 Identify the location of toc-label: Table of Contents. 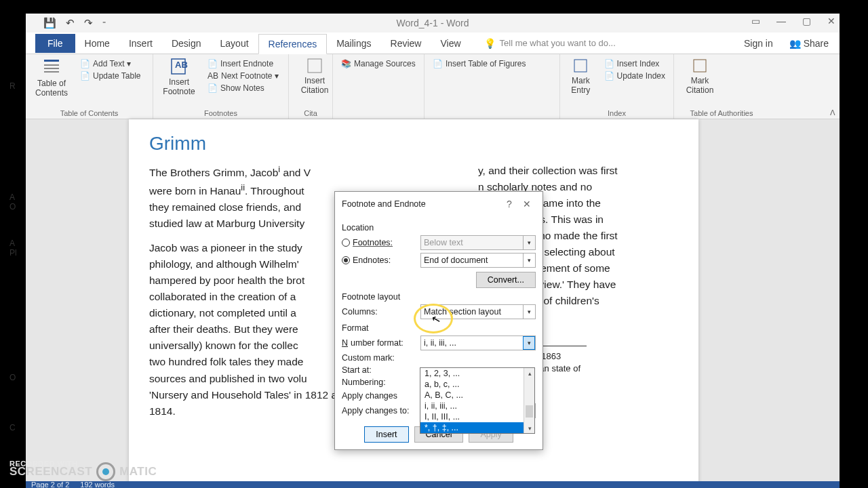
(52, 88).